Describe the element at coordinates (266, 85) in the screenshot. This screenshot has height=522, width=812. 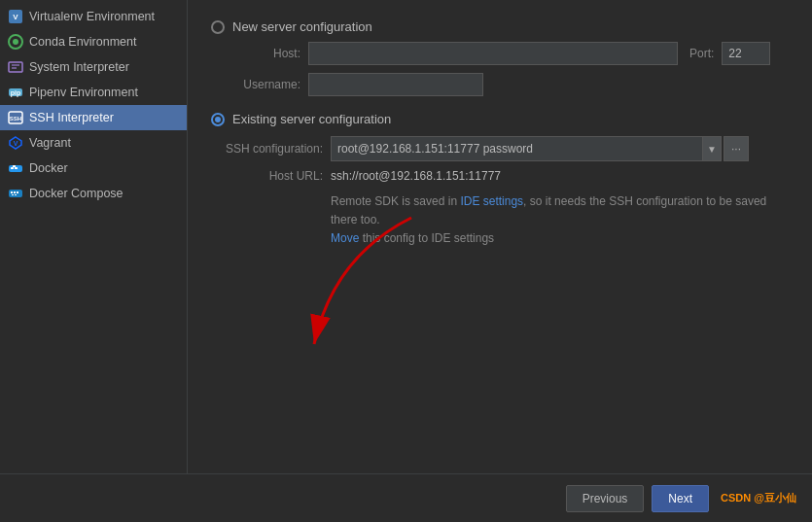
I see `username-label: Username:` at that location.